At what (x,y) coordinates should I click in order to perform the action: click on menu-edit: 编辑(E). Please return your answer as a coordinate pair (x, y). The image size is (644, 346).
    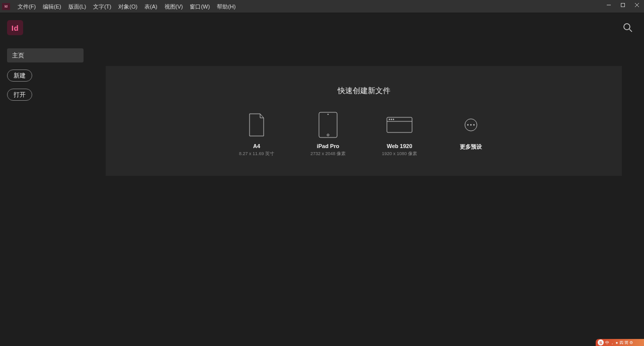
    Looking at the image, I should click on (52, 7).